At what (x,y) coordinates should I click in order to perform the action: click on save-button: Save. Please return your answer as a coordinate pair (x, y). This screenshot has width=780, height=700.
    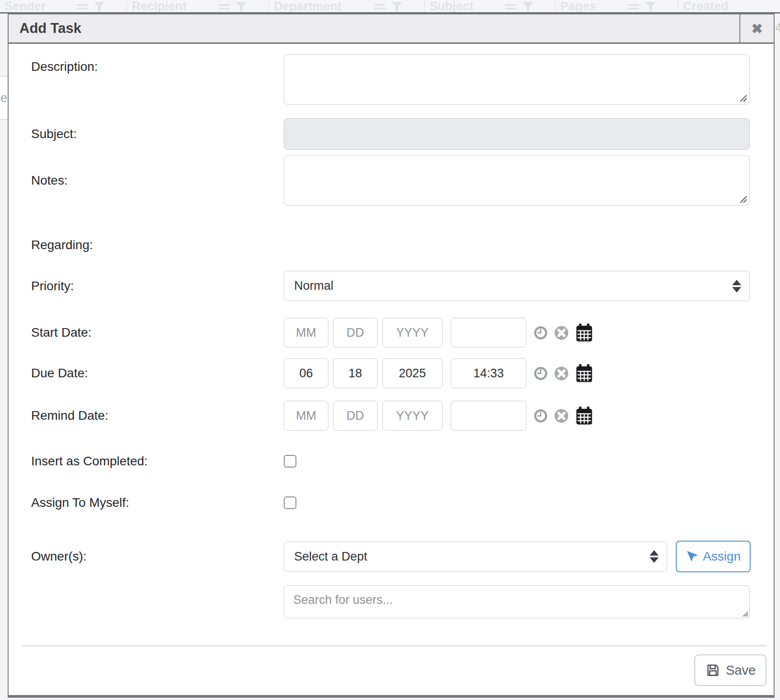
    Looking at the image, I should click on (730, 670).